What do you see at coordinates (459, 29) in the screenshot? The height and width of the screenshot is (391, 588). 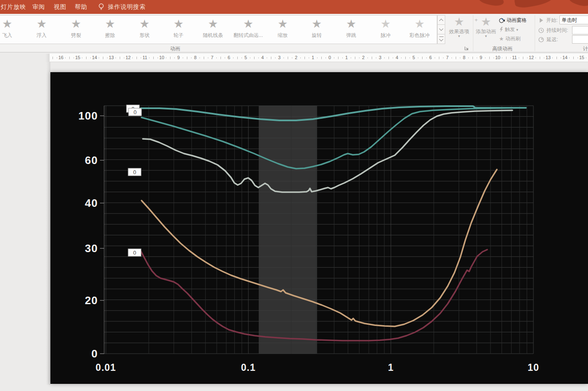 I see `effect-options-button: ★ 效果选项 ▾` at bounding box center [459, 29].